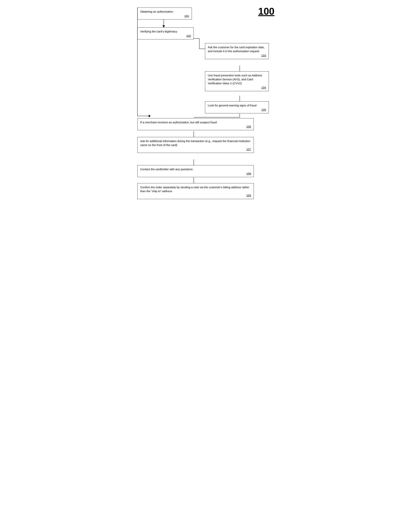 Image resolution: width=410 pixels, height=532 pixels. I want to click on node-103: Ask the customer for the card expiration…, so click(237, 51).